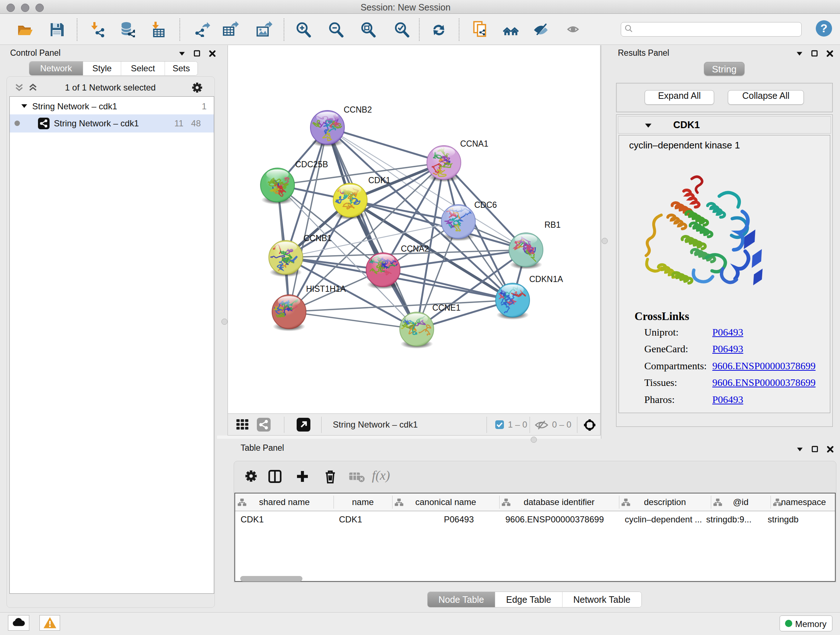 This screenshot has width=840, height=635. Describe the element at coordinates (553, 225) in the screenshot. I see `svg-text: RB1` at that location.